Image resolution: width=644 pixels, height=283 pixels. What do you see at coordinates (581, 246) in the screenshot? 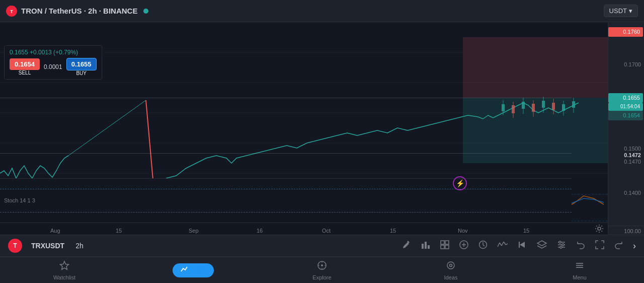
I see `undo-icon` at bounding box center [581, 246].